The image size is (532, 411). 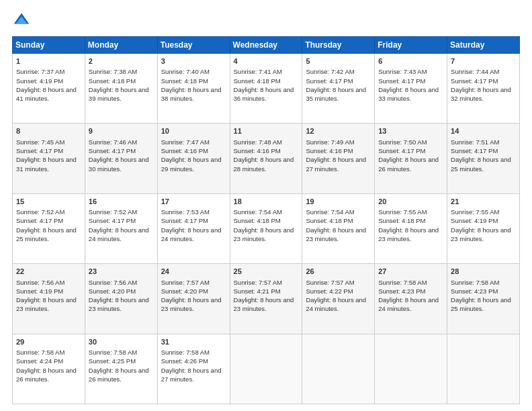 I want to click on sunrise: Sunrise: 7:49 AM, so click(x=330, y=142).